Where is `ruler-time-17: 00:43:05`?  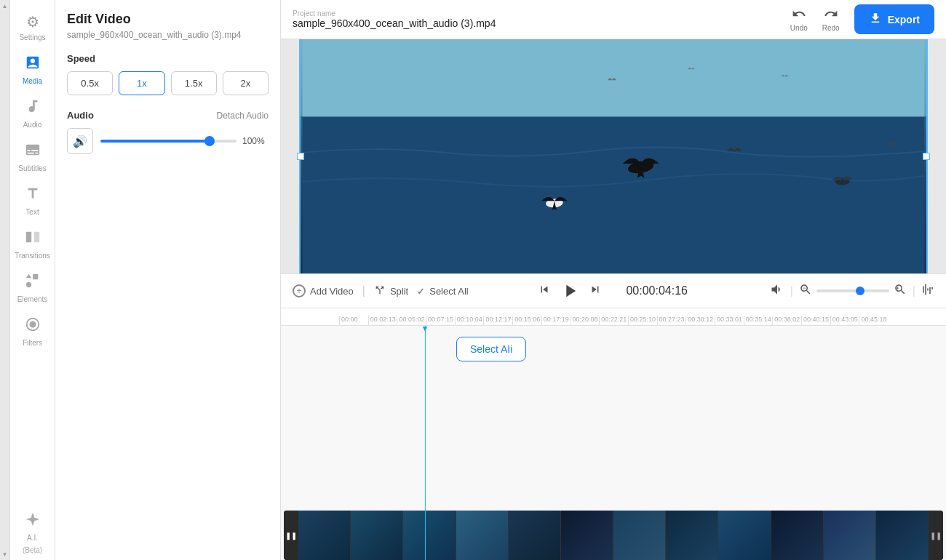 ruler-time-17: 00:43:05 is located at coordinates (845, 320).